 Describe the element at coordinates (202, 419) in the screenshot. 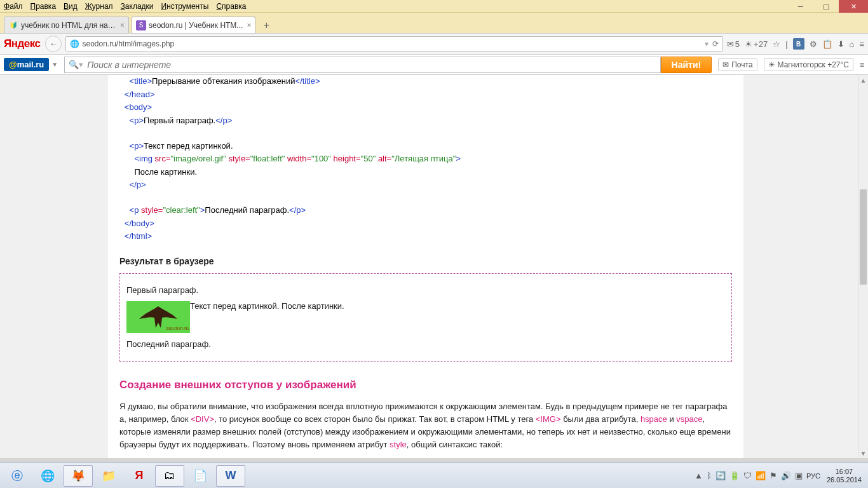

I see `link-div: <DIV>` at that location.